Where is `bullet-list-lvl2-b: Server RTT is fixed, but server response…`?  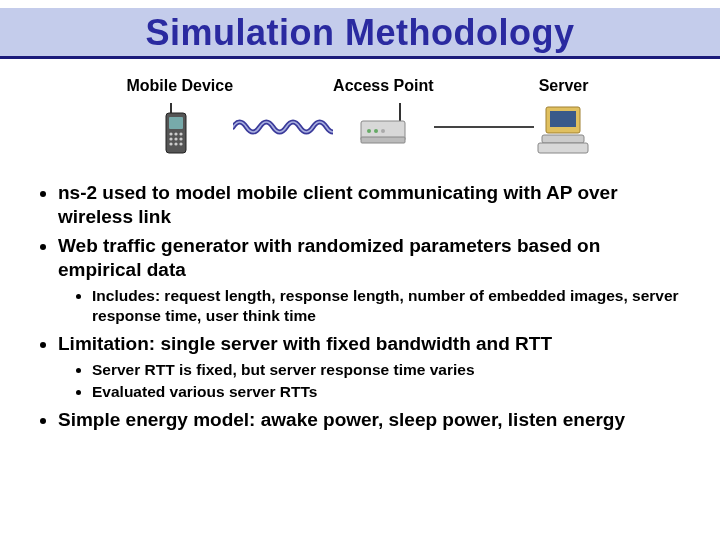
bullet-list-lvl2-b: Server RTT is fixed, but server response… is located at coordinates (373, 381).